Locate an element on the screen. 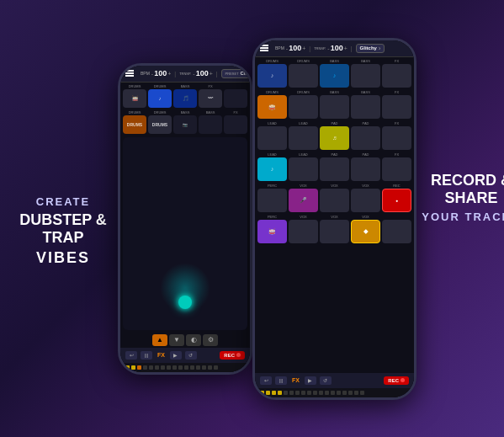 The image size is (504, 437). undo-icon: ↩ is located at coordinates (131, 355).